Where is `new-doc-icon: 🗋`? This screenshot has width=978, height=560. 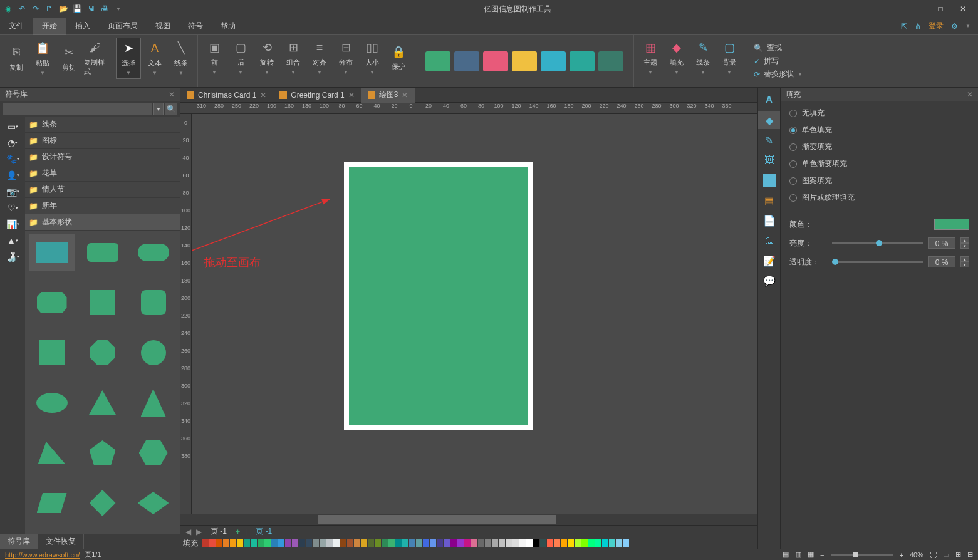 new-doc-icon: 🗋 is located at coordinates (49, 9).